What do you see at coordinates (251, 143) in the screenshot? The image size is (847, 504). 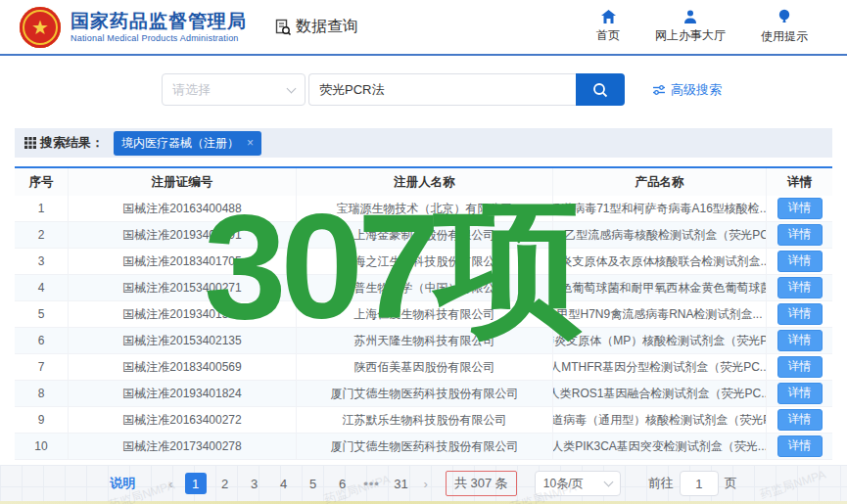 I see `tag-close-icon: ×` at bounding box center [251, 143].